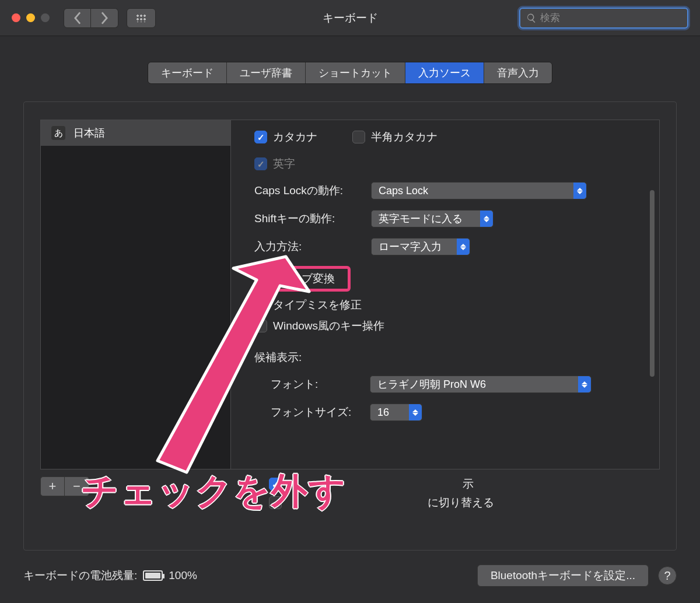 Image resolution: width=700 pixels, height=603 pixels. I want to click on show-all-button, so click(141, 18).